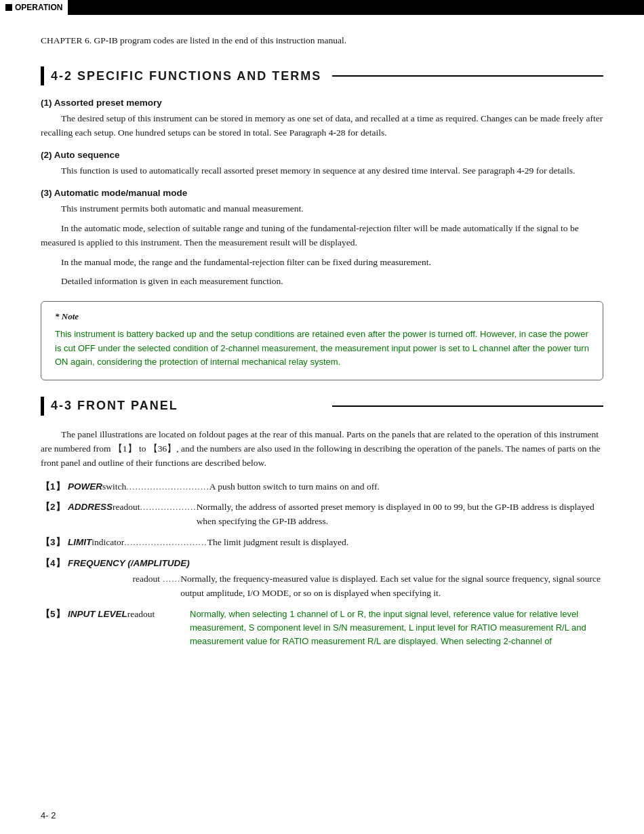 This screenshot has height=834, width=644. I want to click on panel-item-4-readout-label: readout, so click(102, 579).